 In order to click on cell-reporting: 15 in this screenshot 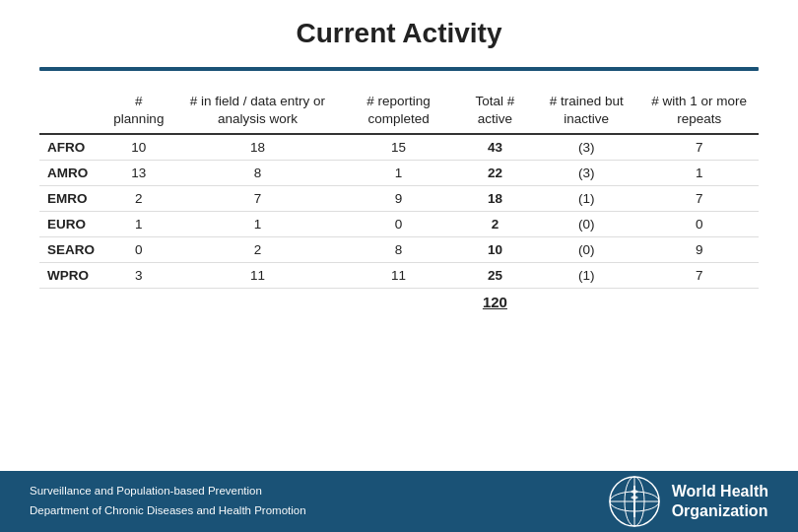, I will do `click(398, 148)`.